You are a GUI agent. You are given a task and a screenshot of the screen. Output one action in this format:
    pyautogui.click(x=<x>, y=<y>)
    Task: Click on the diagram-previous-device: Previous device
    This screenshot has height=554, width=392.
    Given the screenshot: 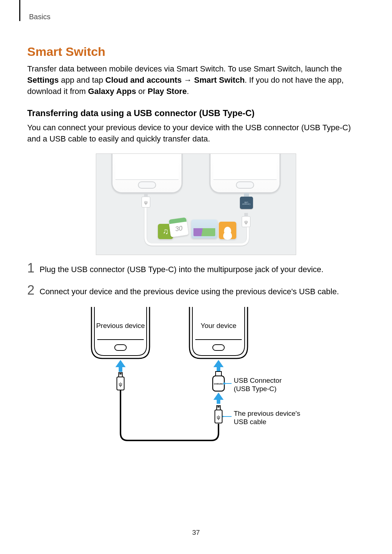 What is the action you would take?
    pyautogui.click(x=121, y=333)
    